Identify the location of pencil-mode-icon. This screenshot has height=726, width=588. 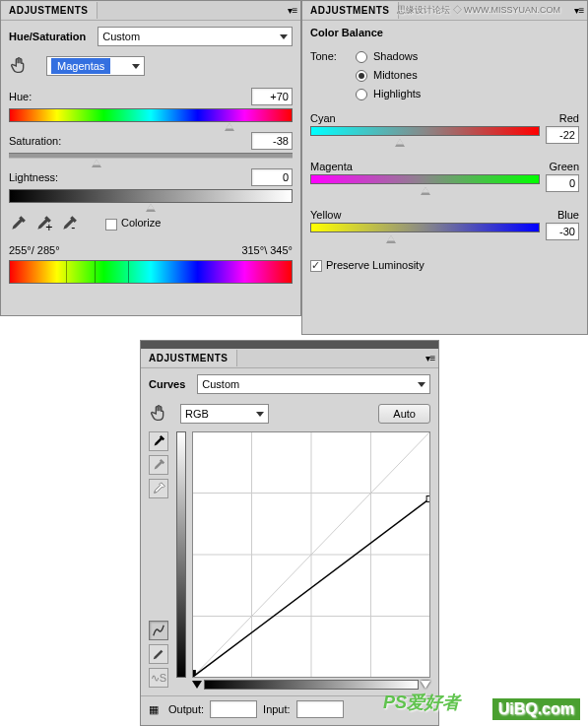
(159, 654).